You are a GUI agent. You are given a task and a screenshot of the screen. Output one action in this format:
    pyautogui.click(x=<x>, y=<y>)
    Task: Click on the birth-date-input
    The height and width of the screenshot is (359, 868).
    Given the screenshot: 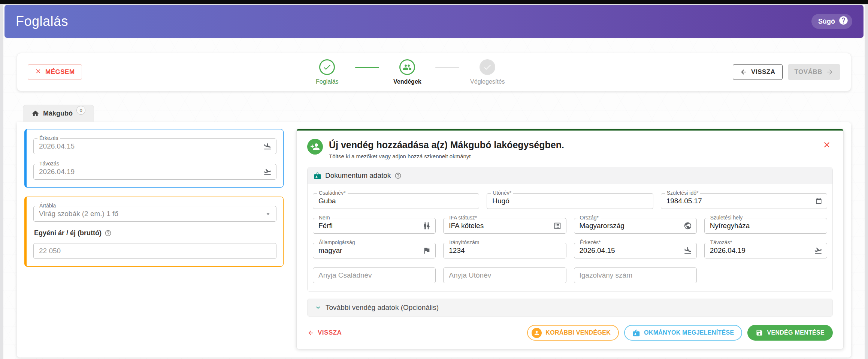 What is the action you would take?
    pyautogui.click(x=739, y=201)
    